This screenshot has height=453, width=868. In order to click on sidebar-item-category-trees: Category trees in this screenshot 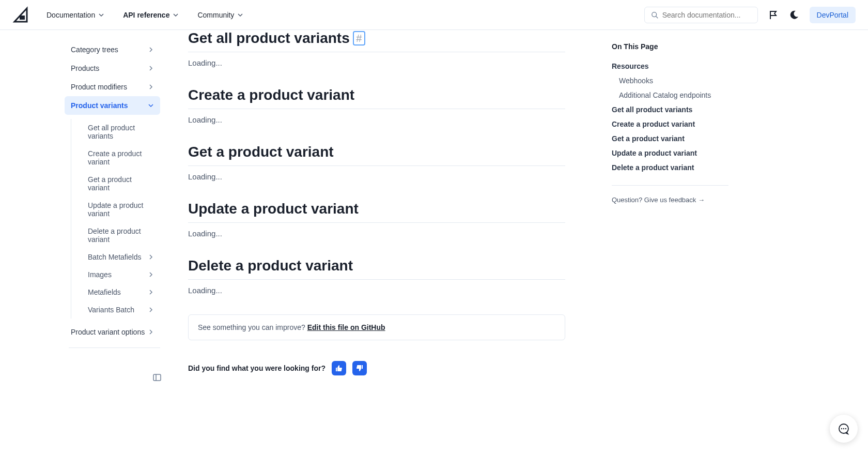, I will do `click(113, 50)`.